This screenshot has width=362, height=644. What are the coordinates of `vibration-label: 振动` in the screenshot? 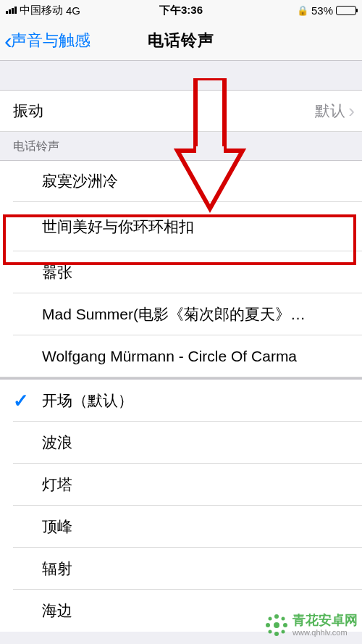 It's located at (164, 111).